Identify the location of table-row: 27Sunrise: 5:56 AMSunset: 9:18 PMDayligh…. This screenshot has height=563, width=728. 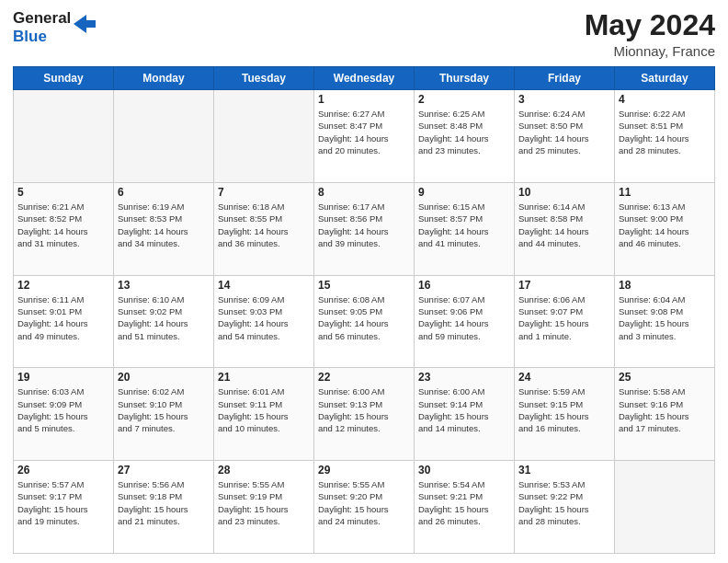
(164, 508).